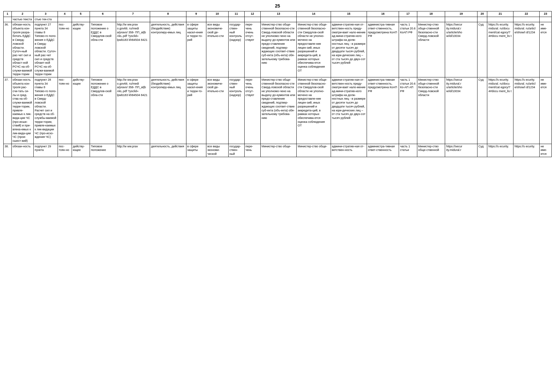 Image resolution: width=555 pixels, height=392 pixels. Describe the element at coordinates (217, 150) in the screenshot. I see `cell-2-10: все виды экономи-ческой` at that location.